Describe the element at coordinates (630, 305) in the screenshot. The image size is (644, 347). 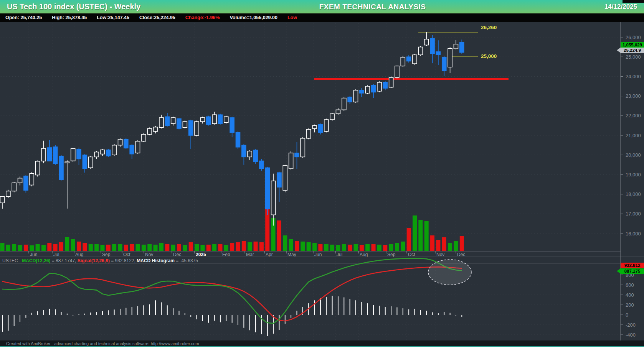
I see `svg-text: 200` at that location.